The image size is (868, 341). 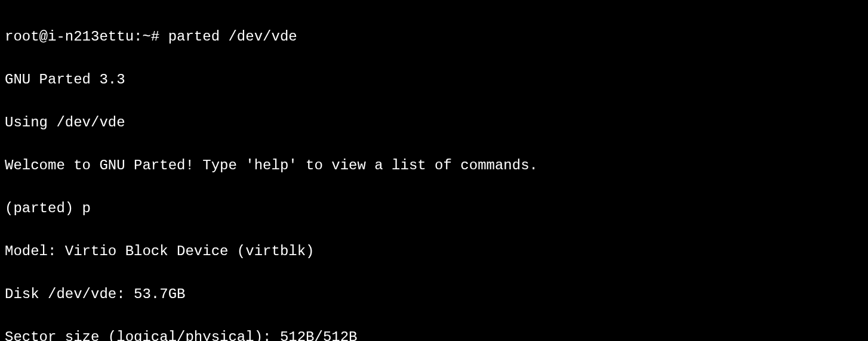 I want to click on welcome-message: Welcome to GNU Parted! Type 'help' to vi…, so click(x=434, y=166).